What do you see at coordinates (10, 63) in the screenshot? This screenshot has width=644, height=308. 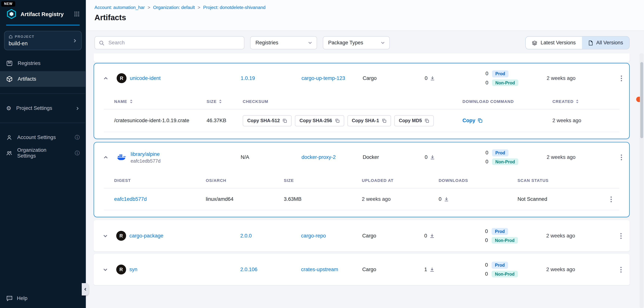 I see `registries-icon` at bounding box center [10, 63].